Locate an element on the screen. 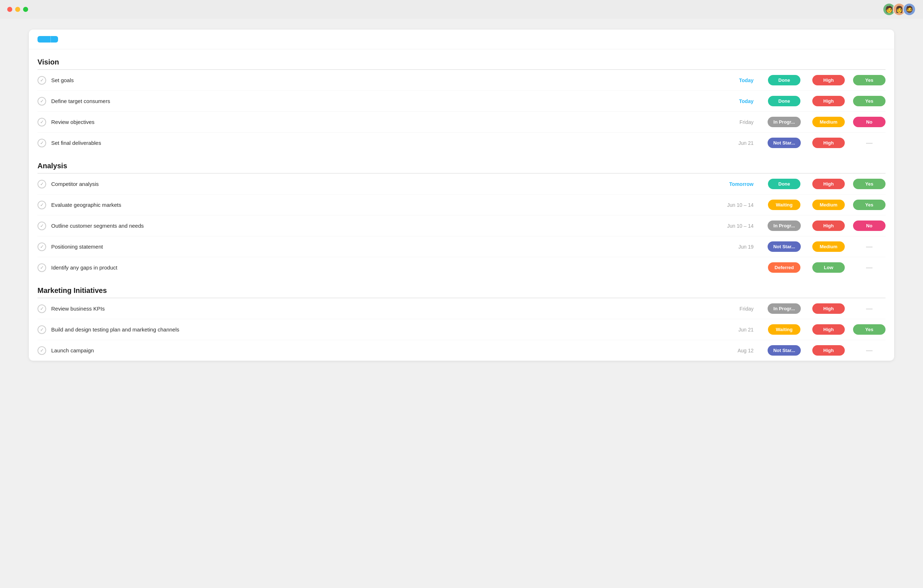 The height and width of the screenshot is (588, 923). task-name: Launch campaign is located at coordinates (381, 351).